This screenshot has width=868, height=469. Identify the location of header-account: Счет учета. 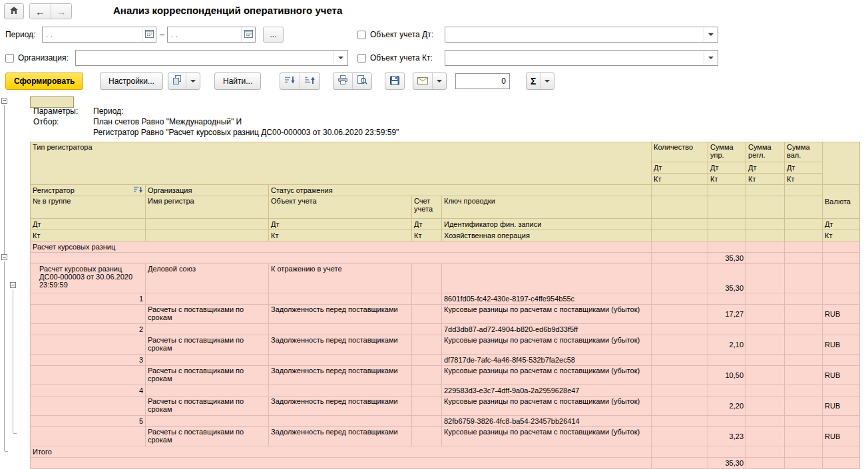
(427, 208).